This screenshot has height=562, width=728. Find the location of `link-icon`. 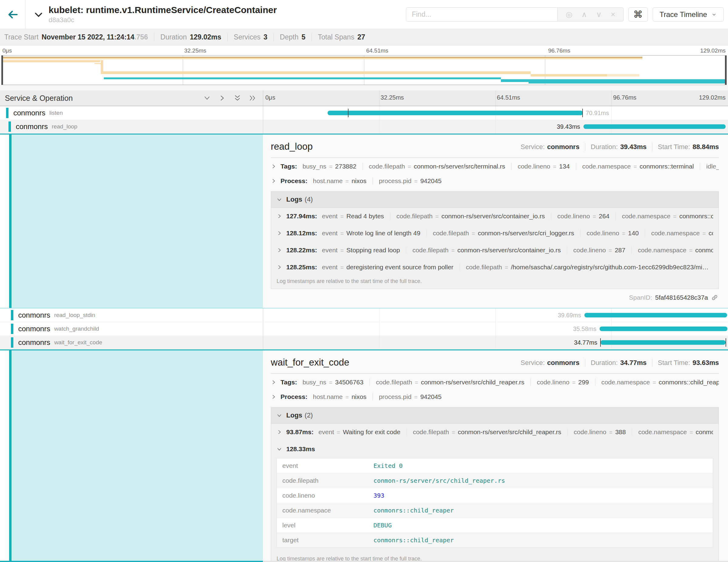

link-icon is located at coordinates (715, 298).